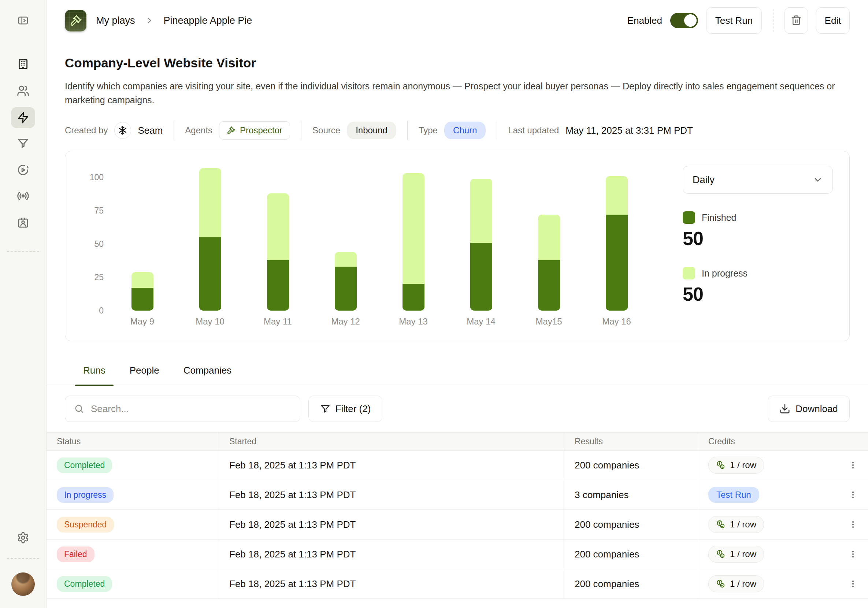 The image size is (868, 608). I want to click on legend-in-progress: In progress, so click(758, 273).